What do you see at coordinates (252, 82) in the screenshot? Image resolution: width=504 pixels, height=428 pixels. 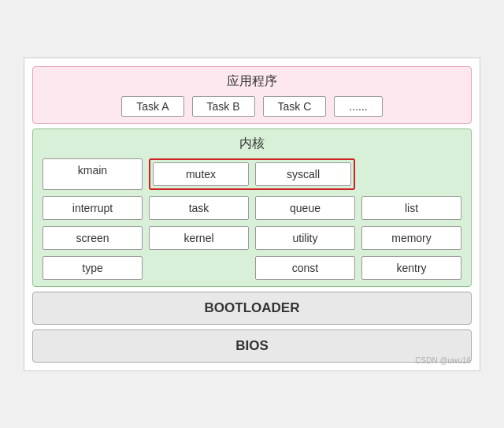 I see `app-layer-title: 应用程序` at bounding box center [252, 82].